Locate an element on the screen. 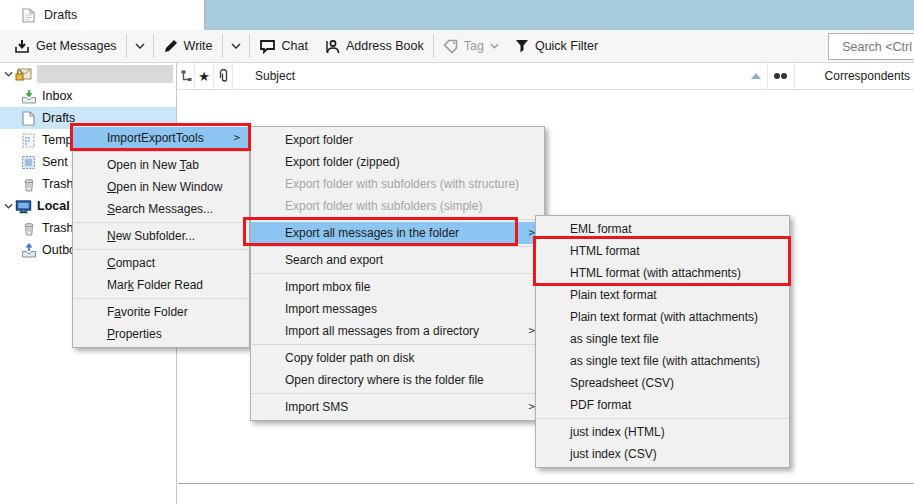 This screenshot has width=914, height=504. quick-filter-button: Quick Filter is located at coordinates (556, 46).